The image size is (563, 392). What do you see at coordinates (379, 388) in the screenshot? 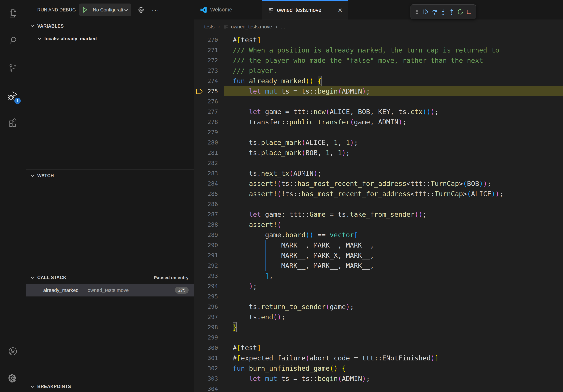
I see `code-line-304: 304` at bounding box center [379, 388].